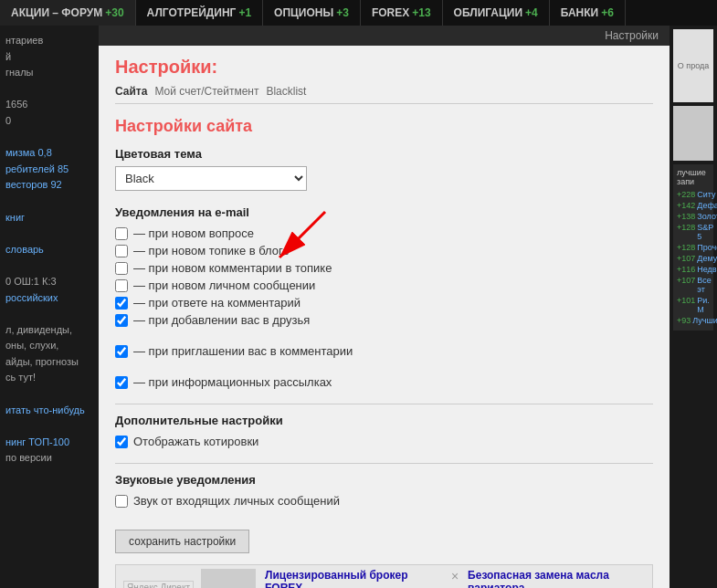  Describe the element at coordinates (232, 382) in the screenshot. I see `email-checkbox-extra-label-1: — при информационных рассылках` at that location.